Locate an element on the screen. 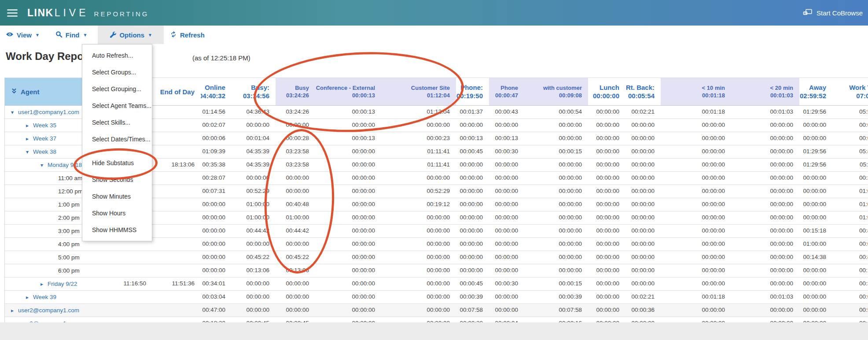 The width and height of the screenshot is (868, 340). refresh-button: Refresh is located at coordinates (188, 35).